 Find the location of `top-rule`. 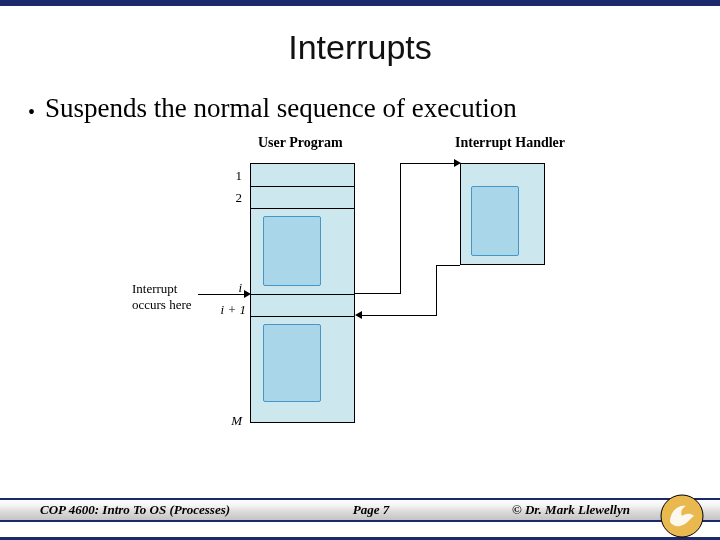

top-rule is located at coordinates (360, 3).